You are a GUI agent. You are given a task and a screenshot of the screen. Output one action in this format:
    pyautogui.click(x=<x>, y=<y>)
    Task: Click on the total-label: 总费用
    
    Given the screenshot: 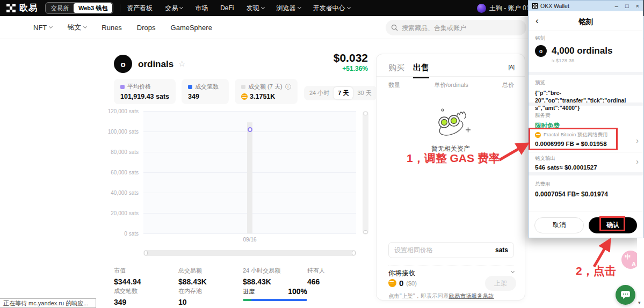 What is the action you would take?
    pyautogui.click(x=587, y=185)
    